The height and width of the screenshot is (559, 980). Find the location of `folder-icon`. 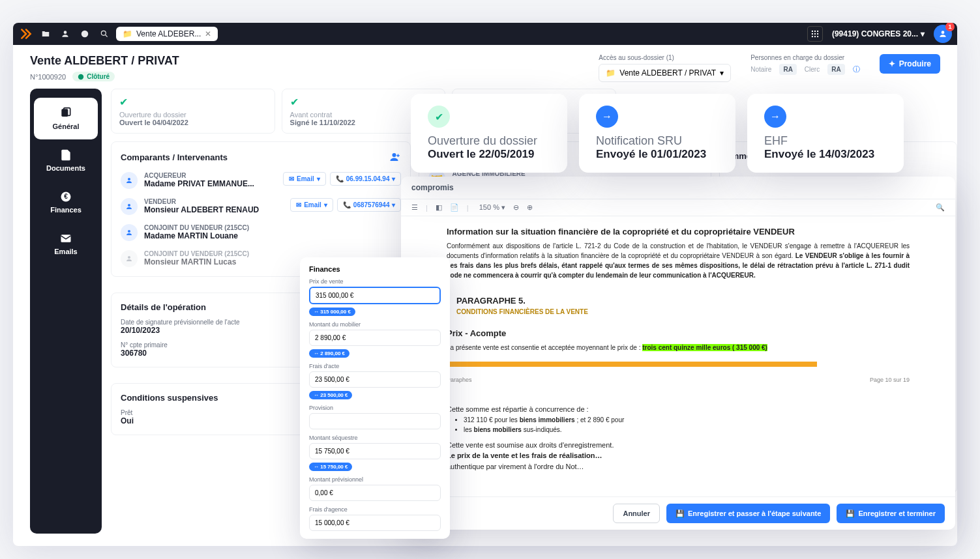

folder-icon is located at coordinates (46, 34).